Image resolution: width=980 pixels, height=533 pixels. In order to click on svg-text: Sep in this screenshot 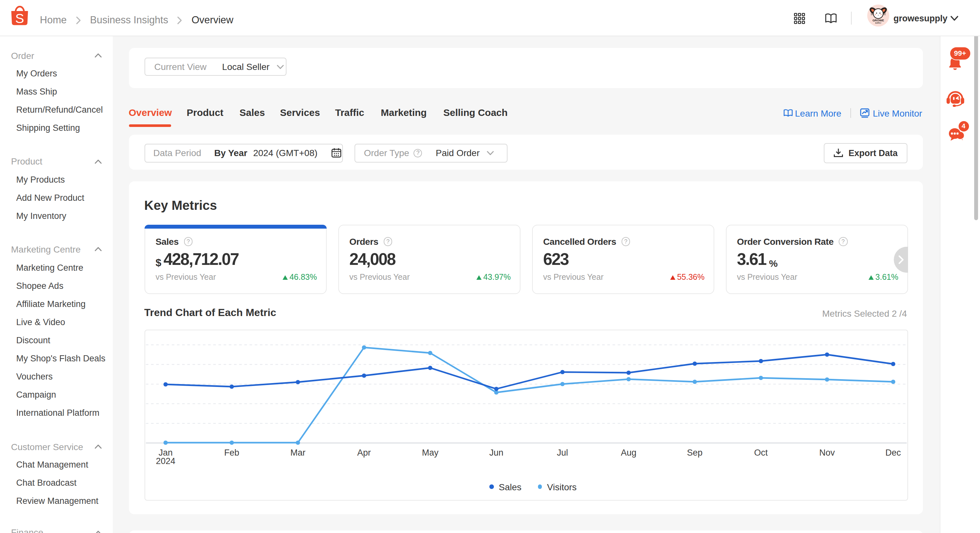, I will do `click(695, 453)`.